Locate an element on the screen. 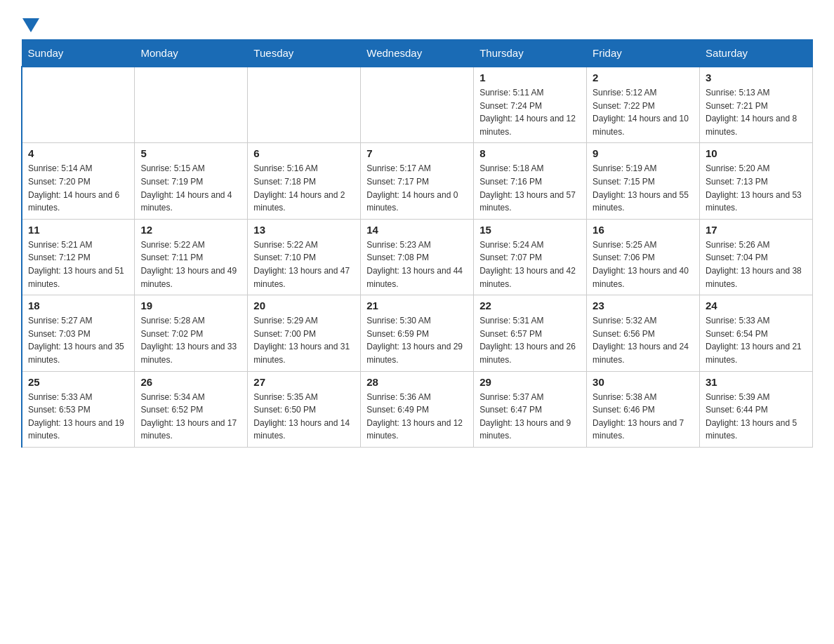 Image resolution: width=834 pixels, height=644 pixels. day-info: Sunrise: 5:27 AMSunset: 7:03 PMDaylight:… is located at coordinates (79, 340).